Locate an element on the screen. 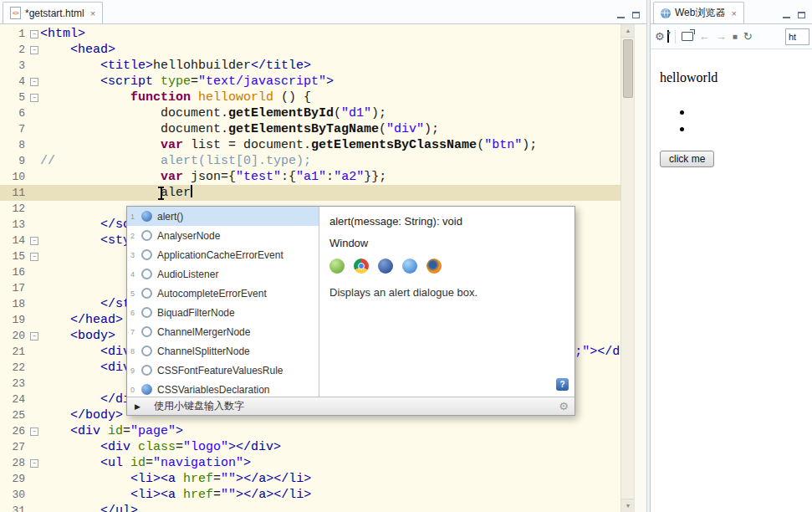 This screenshot has width=812, height=512. code-line: 4− <script type="text/javascript"> is located at coordinates (323, 82).